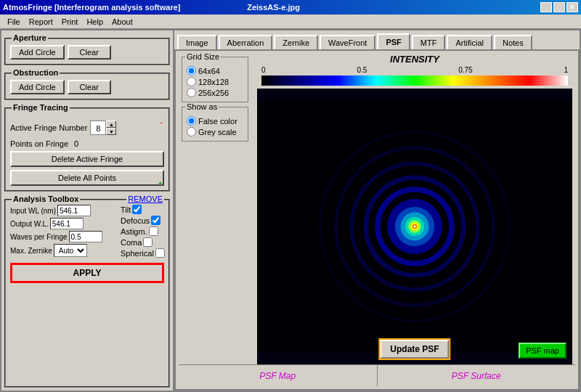 Image resolution: width=581 pixels, height=392 pixels. Describe the element at coordinates (202, 107) in the screenshot. I see `show-as-title: Show as` at that location.